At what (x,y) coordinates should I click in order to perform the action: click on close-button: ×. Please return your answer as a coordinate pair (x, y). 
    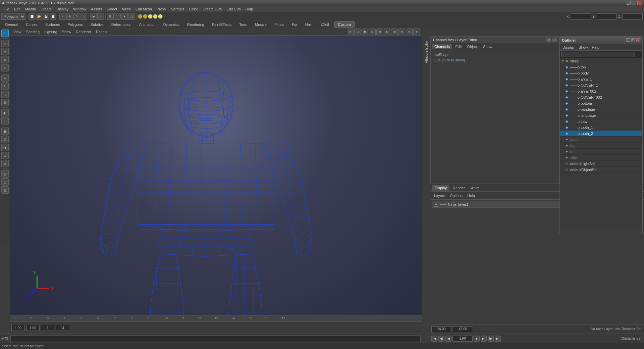
    Looking at the image, I should click on (640, 3).